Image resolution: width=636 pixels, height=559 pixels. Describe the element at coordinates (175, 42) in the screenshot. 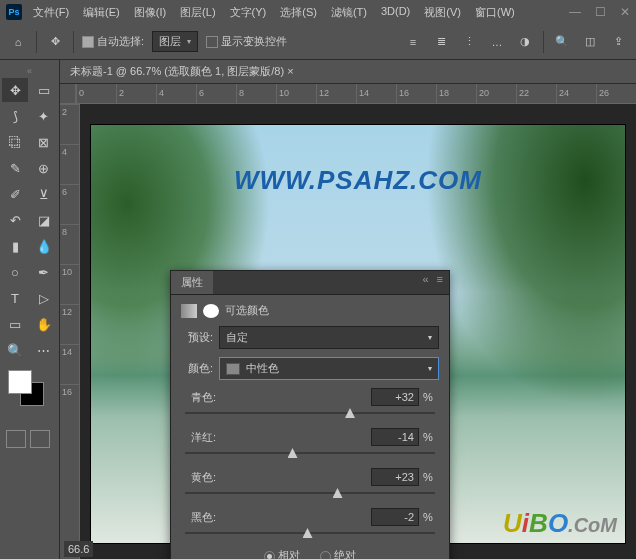

I see `auto-select-dropdown: 图层` at that location.